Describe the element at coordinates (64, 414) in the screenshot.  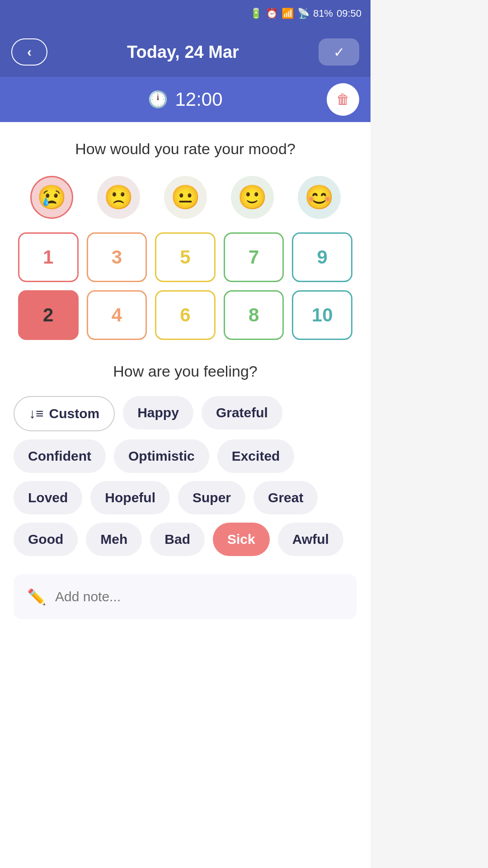
I see `tag-custom: ↓≡ Custom` at that location.